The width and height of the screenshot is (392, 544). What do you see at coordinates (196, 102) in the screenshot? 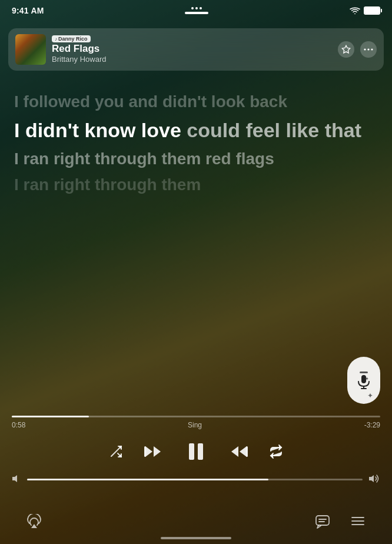
I see `lyric-line-1: I followed you and didn't look back` at bounding box center [196, 102].